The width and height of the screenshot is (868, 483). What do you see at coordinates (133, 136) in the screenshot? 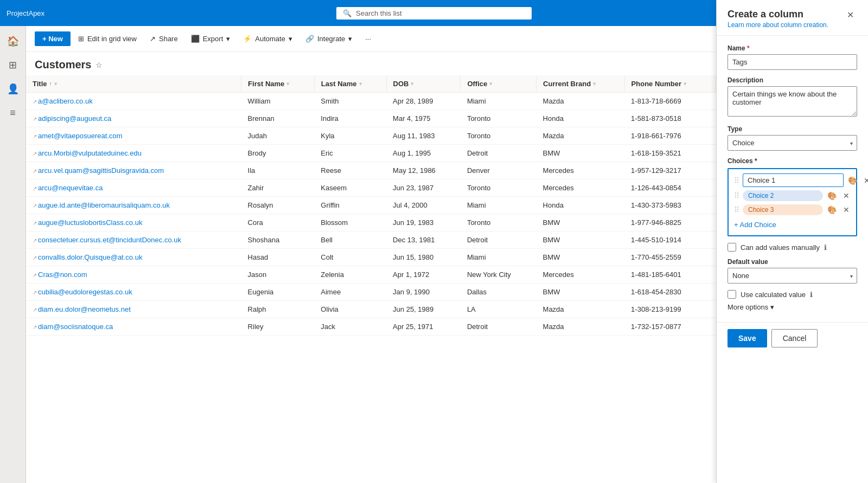
I see `cell-title: ↗amet@vitaeposuereat.com` at bounding box center [133, 136].